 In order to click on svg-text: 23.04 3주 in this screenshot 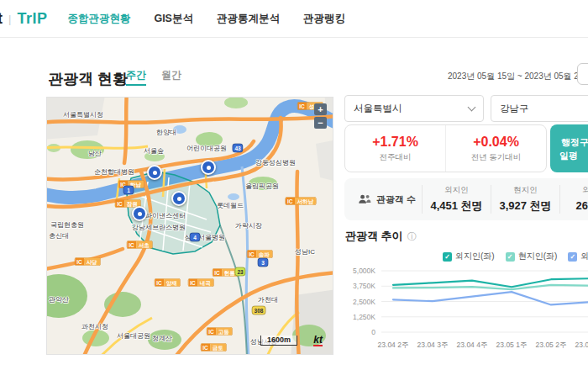, I will do `click(433, 345)`.